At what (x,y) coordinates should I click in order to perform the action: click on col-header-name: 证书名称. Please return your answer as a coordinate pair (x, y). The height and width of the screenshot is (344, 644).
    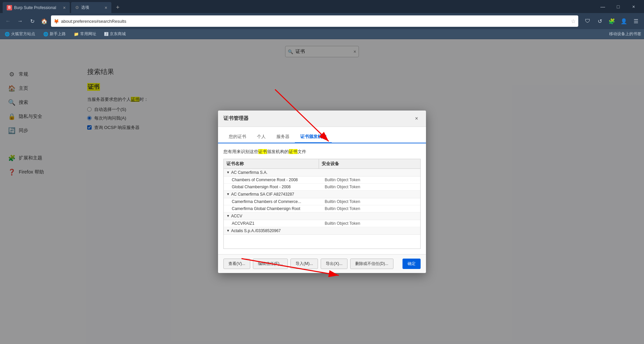
    Looking at the image, I should click on (271, 164).